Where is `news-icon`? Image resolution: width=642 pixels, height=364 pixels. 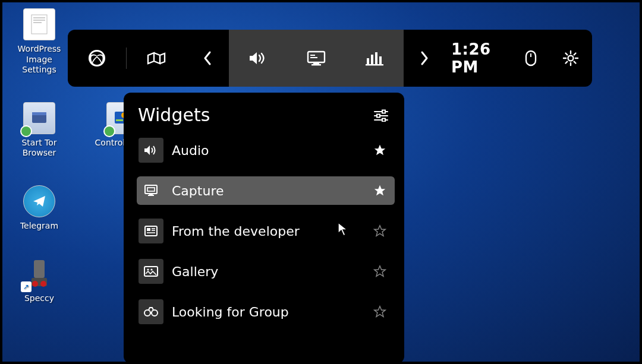
news-icon is located at coordinates (151, 231).